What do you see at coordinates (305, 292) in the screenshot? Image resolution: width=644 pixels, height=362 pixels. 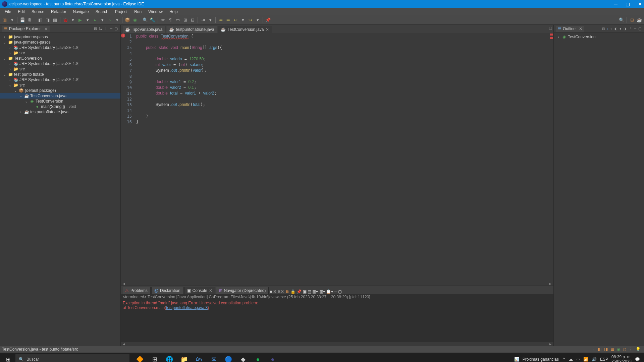 I see `display-console-button: ▣` at bounding box center [305, 292].